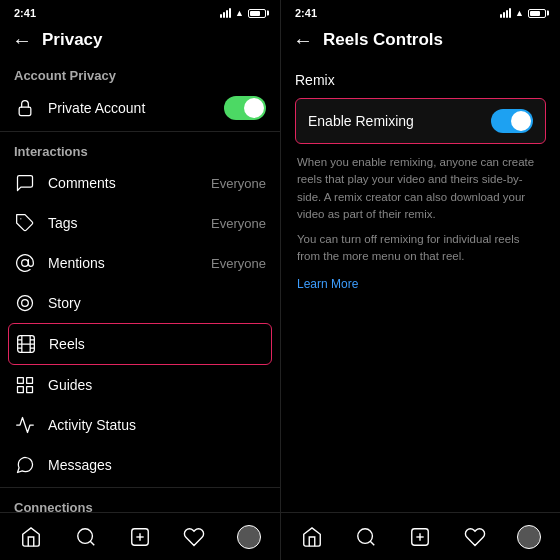 The image size is (560, 560). I want to click on menu-item-guides: Guides, so click(140, 385).